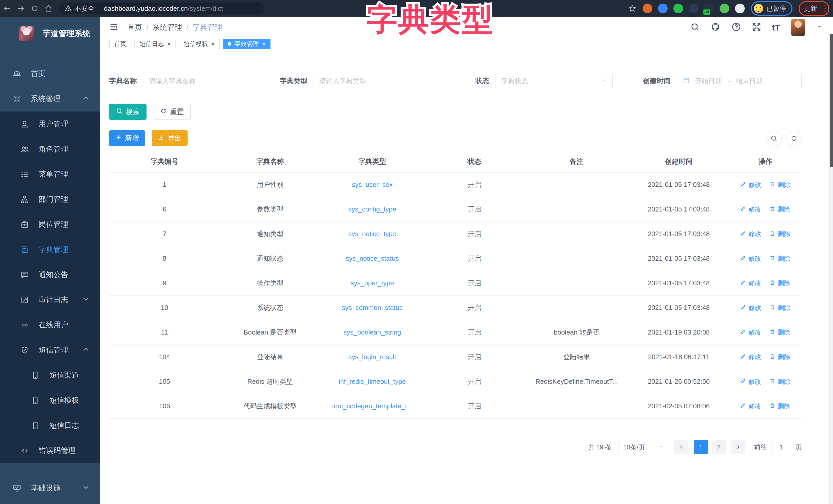 This screenshot has width=833, height=504. Describe the element at coordinates (798, 27) in the screenshot. I see `user-avatar` at that location.